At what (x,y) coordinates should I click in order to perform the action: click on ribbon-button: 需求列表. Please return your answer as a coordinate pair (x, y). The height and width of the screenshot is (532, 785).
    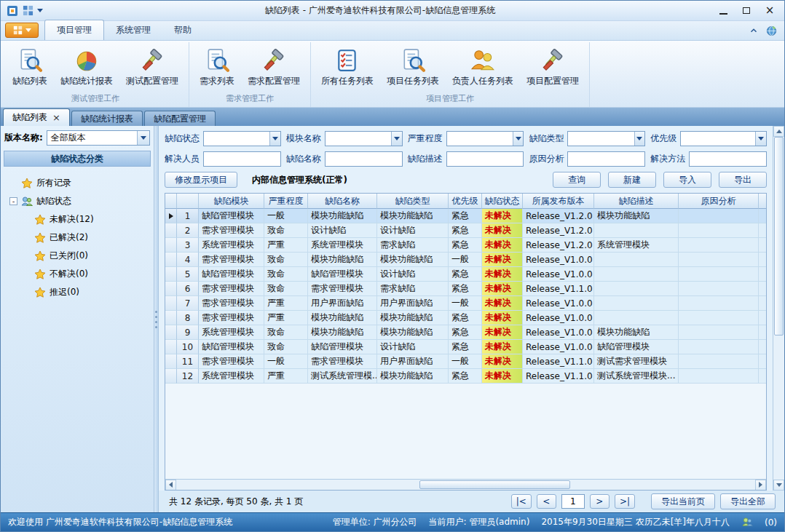
    Looking at the image, I should click on (217, 67).